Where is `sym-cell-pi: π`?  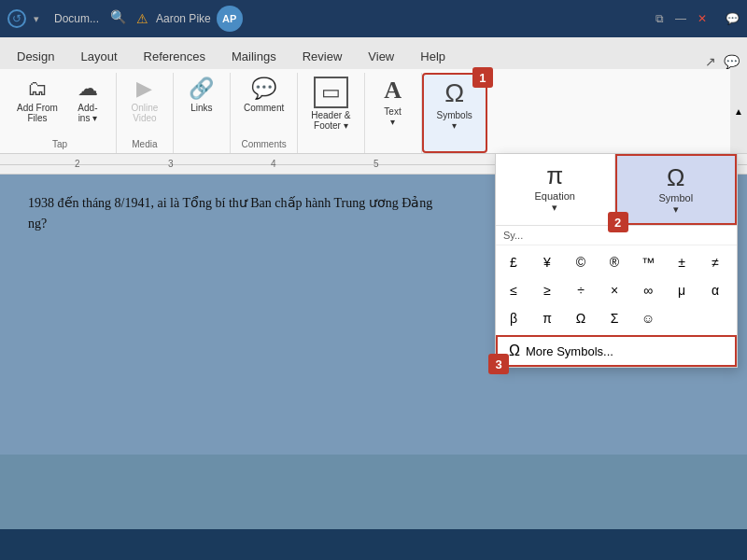
sym-cell-pi: π is located at coordinates (547, 318).